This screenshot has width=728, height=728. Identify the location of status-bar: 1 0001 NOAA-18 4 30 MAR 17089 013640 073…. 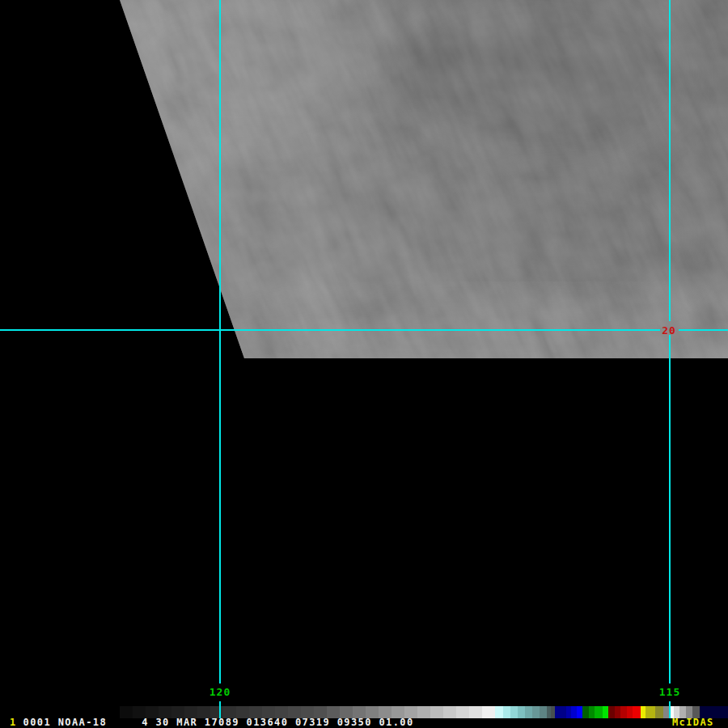
(364, 723).